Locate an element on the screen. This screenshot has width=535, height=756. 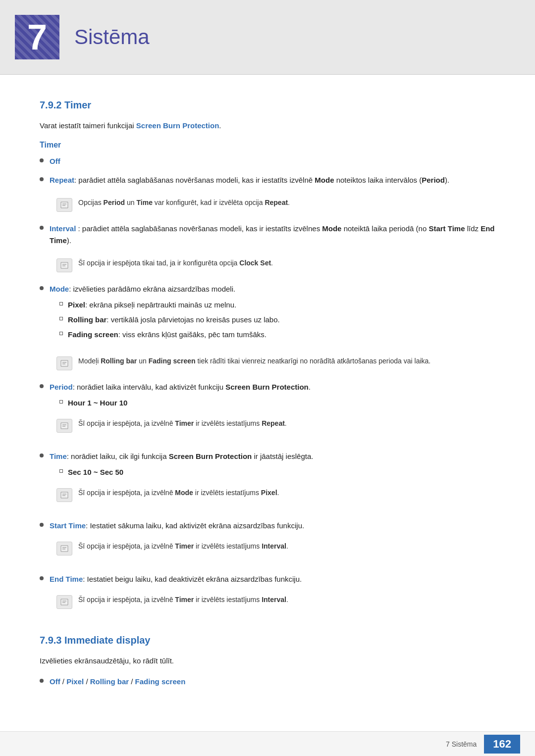
end-time-text: End Time: Iestatiet beigu laiku, kad dea… is located at coordinates (175, 579).